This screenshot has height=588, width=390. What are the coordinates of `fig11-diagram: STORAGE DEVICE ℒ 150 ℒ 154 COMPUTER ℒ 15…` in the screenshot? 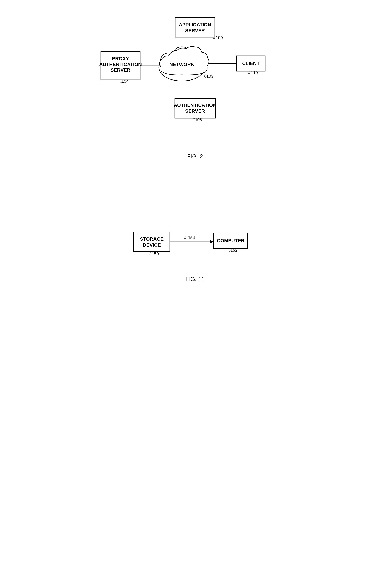 It's located at (195, 247).